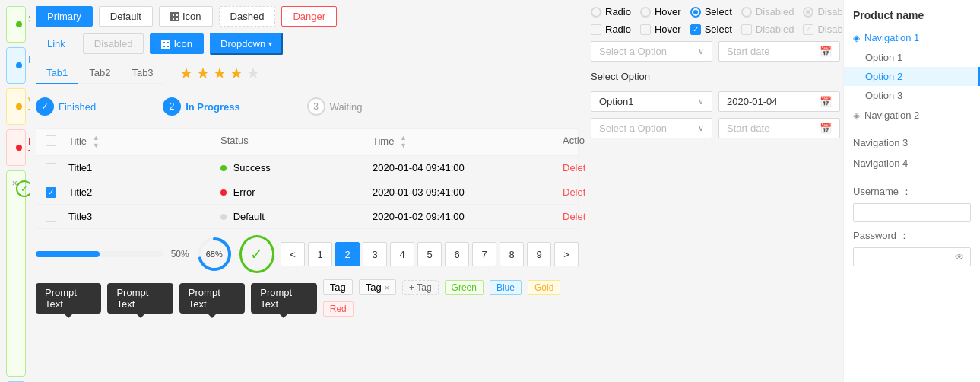 This screenshot has width=980, height=382. I want to click on status-default-dot, so click(224, 217).